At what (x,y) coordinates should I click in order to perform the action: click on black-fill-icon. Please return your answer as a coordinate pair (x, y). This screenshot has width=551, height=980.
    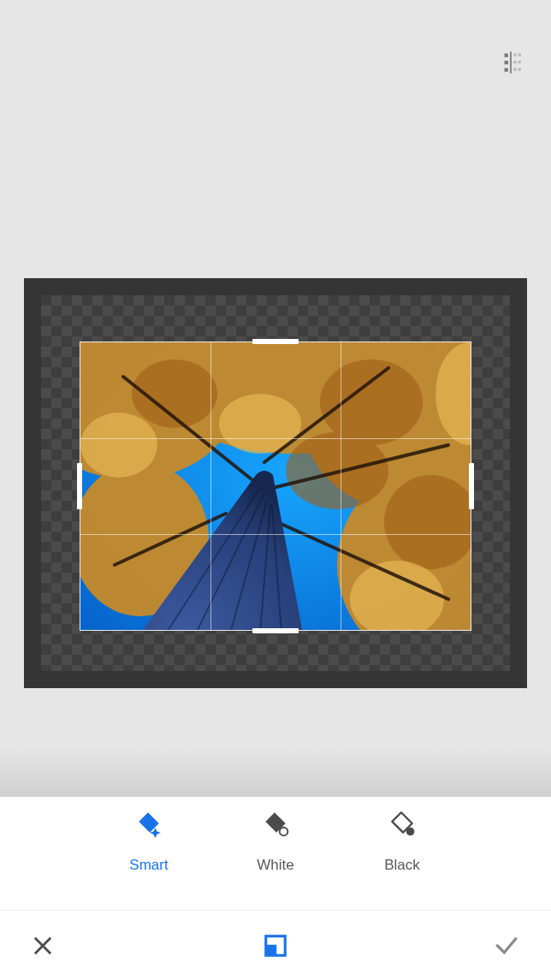
    Looking at the image, I should click on (402, 823).